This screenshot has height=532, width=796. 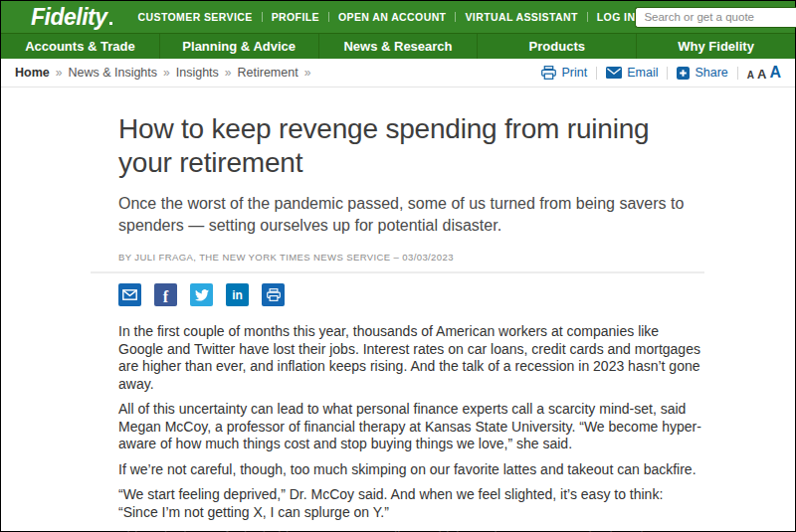 What do you see at coordinates (70, 17) in the screenshot?
I see `fidelity-logo-text: Fidelity` at bounding box center [70, 17].